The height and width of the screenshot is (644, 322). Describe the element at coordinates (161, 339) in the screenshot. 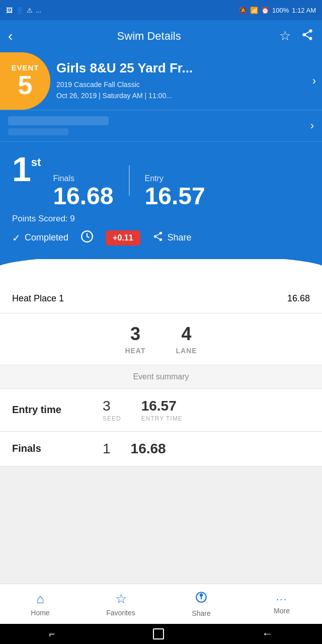

I see `heat-lane-row: 3 HEAT 4 LANE` at that location.